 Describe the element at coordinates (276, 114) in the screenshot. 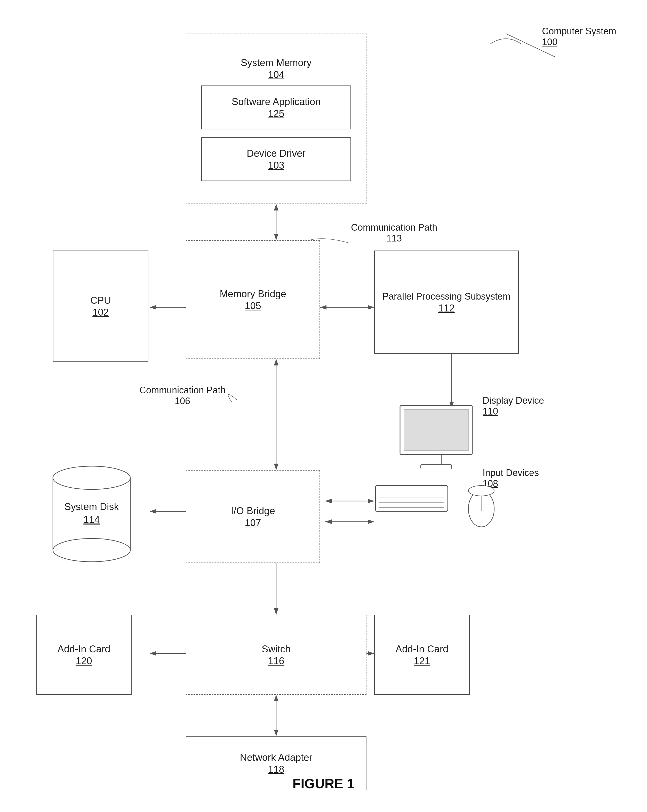

I see `software-app-number: 125` at that location.